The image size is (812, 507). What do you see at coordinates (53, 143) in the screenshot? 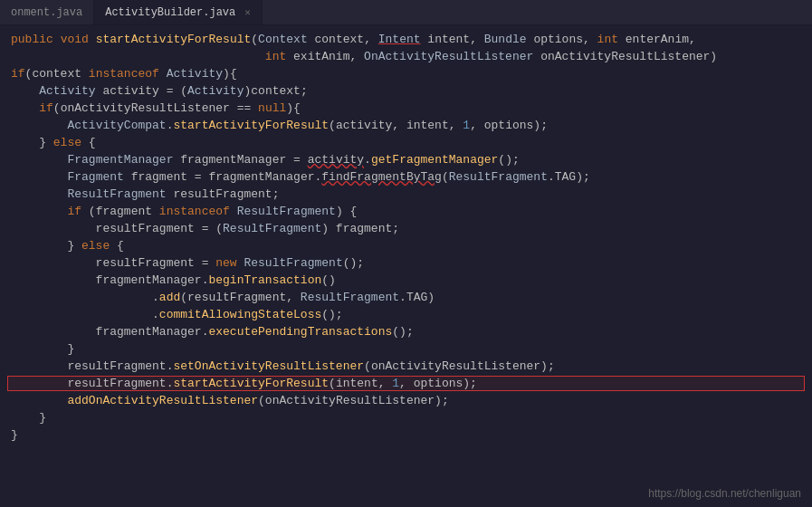
I see `code-content-7: } else {` at bounding box center [53, 143].